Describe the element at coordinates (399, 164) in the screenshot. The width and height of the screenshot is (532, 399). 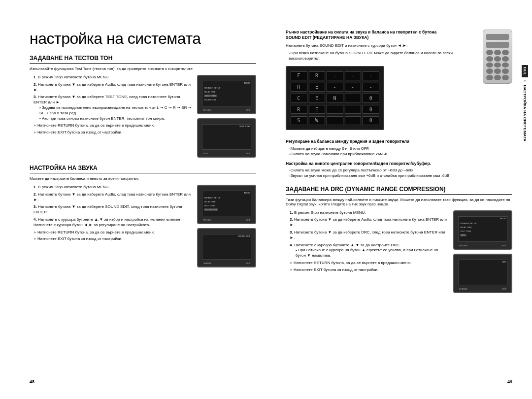
I see `subheading-level: Настройка на нивото централен говорител/…` at that location.